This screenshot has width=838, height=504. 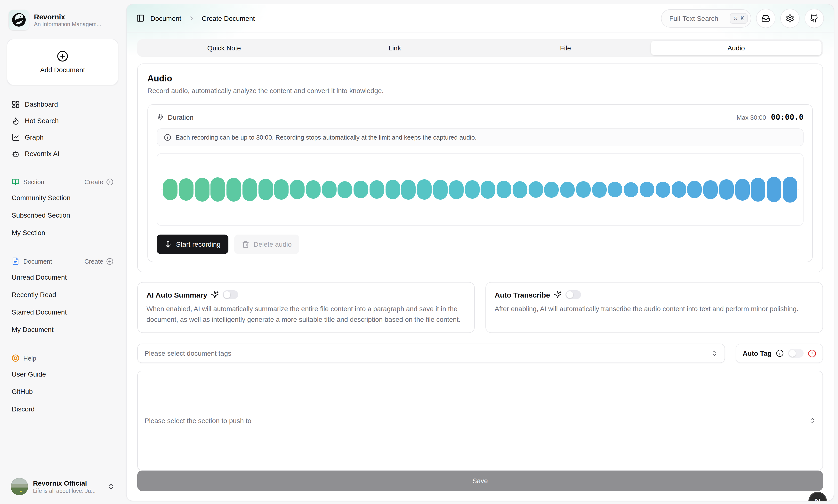 What do you see at coordinates (273, 245) in the screenshot?
I see `delete-audio-label: Delete audio` at bounding box center [273, 245].